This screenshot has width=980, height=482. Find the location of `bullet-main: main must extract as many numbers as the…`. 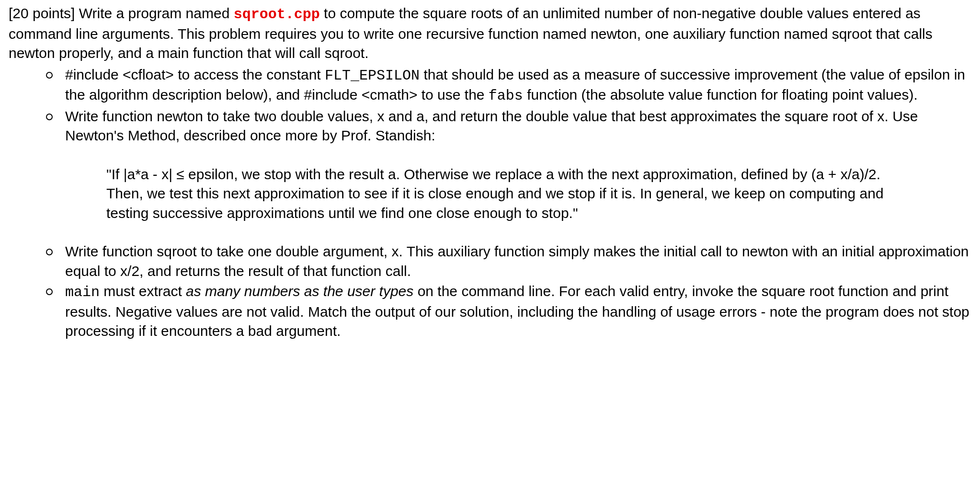

bullet-main: main must extract as many numbers as the… is located at coordinates (509, 311).